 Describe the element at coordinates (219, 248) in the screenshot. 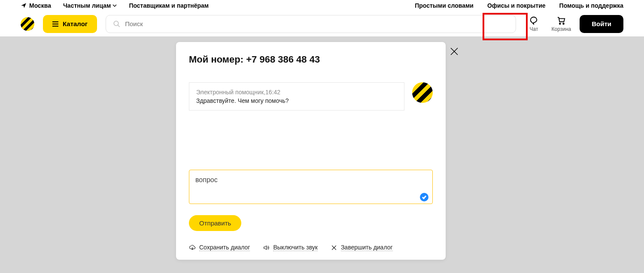

I see `save-dialog-button: Сохранить диалог` at that location.